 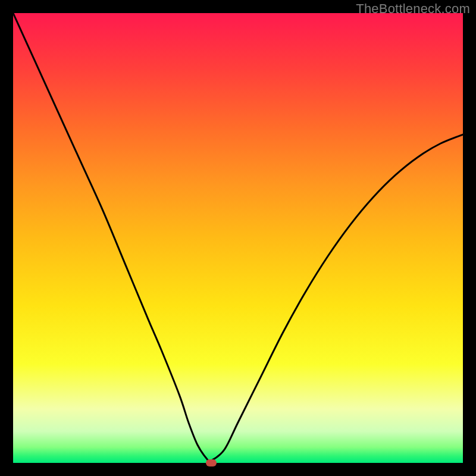 I want to click on watermark-text: TheBottleneck.com, so click(x=413, y=9).